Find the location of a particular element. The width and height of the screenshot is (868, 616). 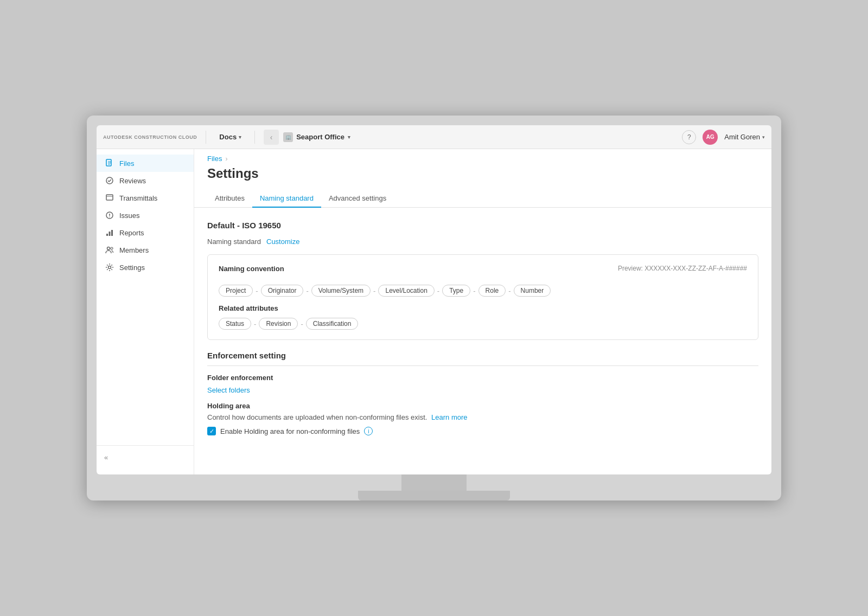

sidebar-transmittals-label: Transmittals is located at coordinates (138, 198).